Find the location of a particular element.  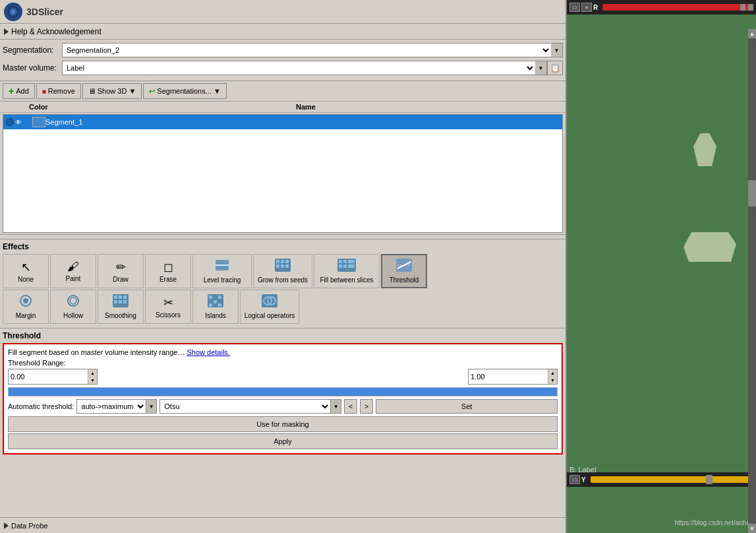

effect-logical-operators: Logical operators is located at coordinates (270, 307).